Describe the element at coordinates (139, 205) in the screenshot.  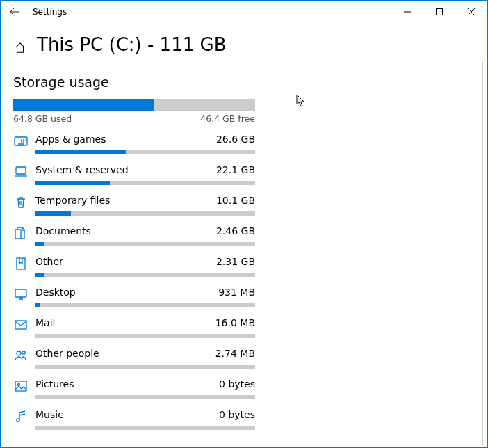
I see `category-row: Temporary files10.1 GB` at that location.